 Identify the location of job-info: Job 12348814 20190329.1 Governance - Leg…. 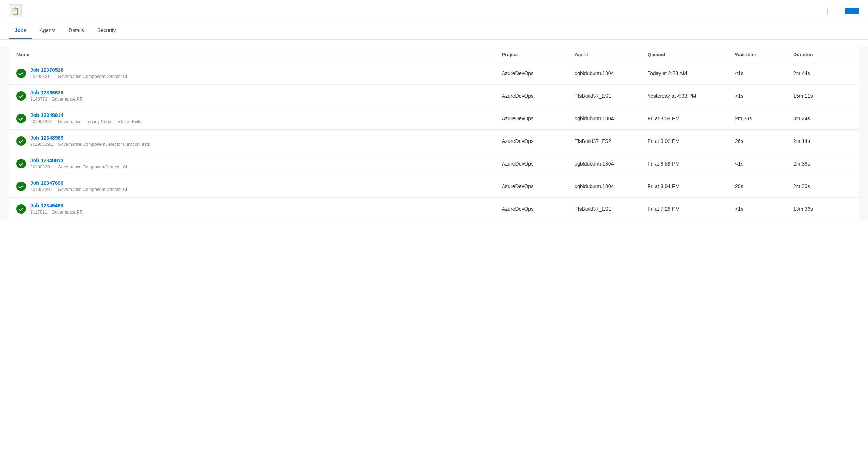
(86, 118).